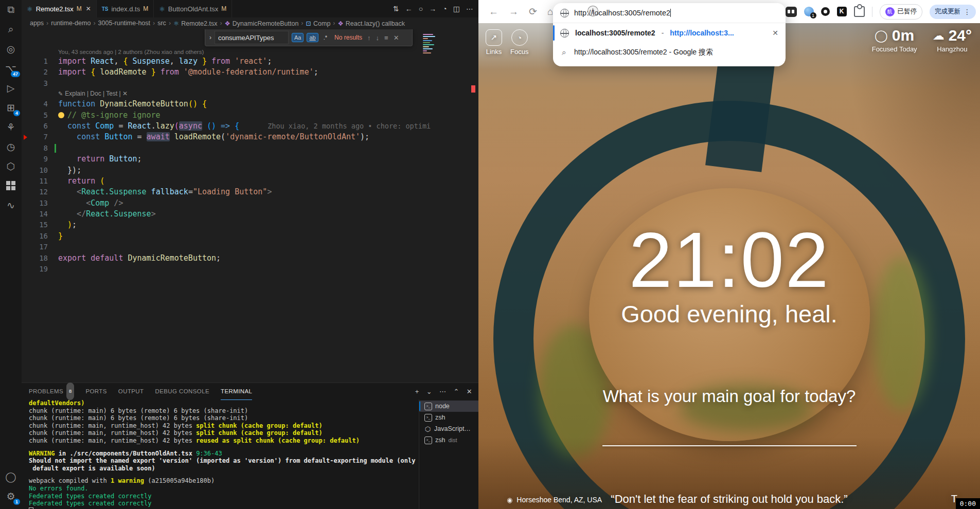  What do you see at coordinates (669, 43) in the screenshot?
I see `omnibox-suggestions: localhost:3005/remote2 - http://localhos…` at bounding box center [669, 43].